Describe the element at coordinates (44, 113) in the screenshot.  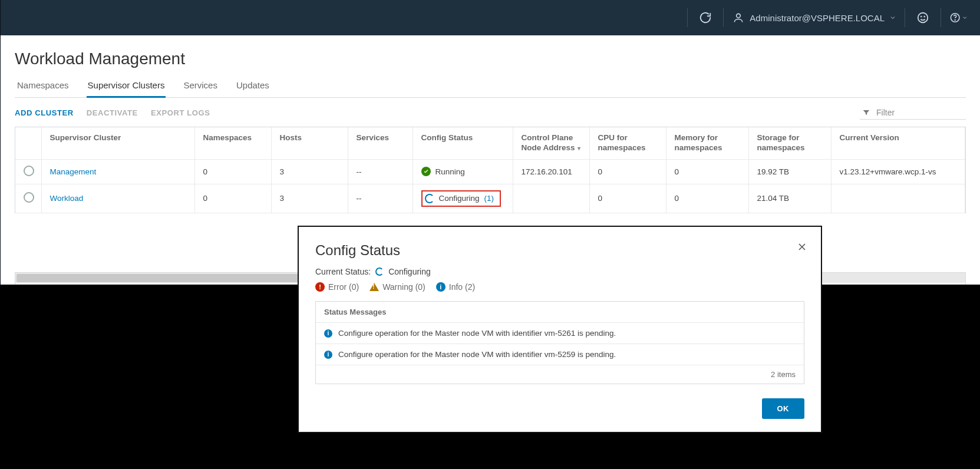
I see `add-cluster-button: ADD CLUSTER` at that location.